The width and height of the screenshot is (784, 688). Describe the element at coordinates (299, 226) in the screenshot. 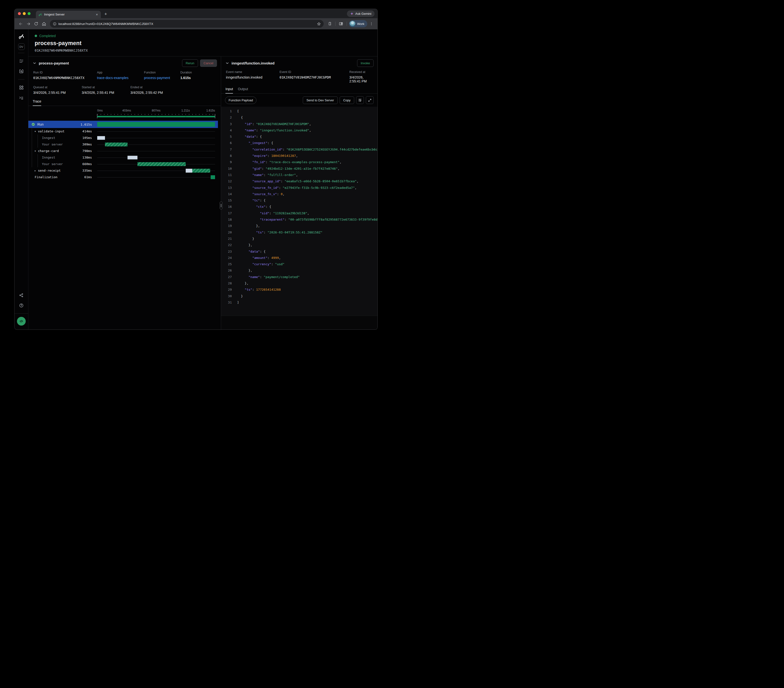

I see `code-line: 19 },` at that location.